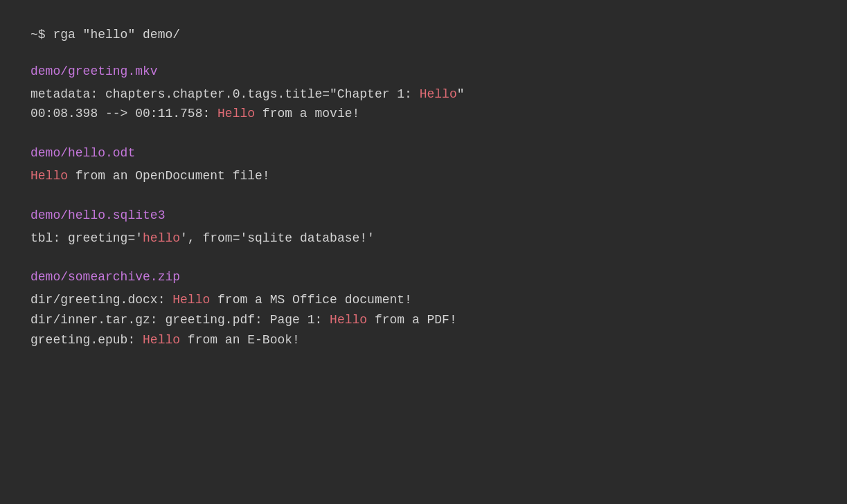 Image resolution: width=847 pixels, height=504 pixels. I want to click on file-section-greeting-mkv: demo/greeting.mkvmetadata: chapters.chap…, so click(424, 93).